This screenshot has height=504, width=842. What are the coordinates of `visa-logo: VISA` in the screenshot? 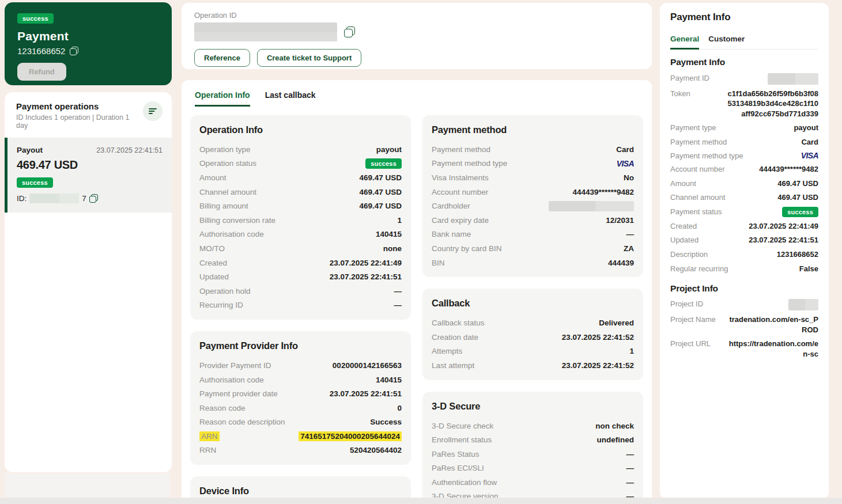 It's located at (625, 164).